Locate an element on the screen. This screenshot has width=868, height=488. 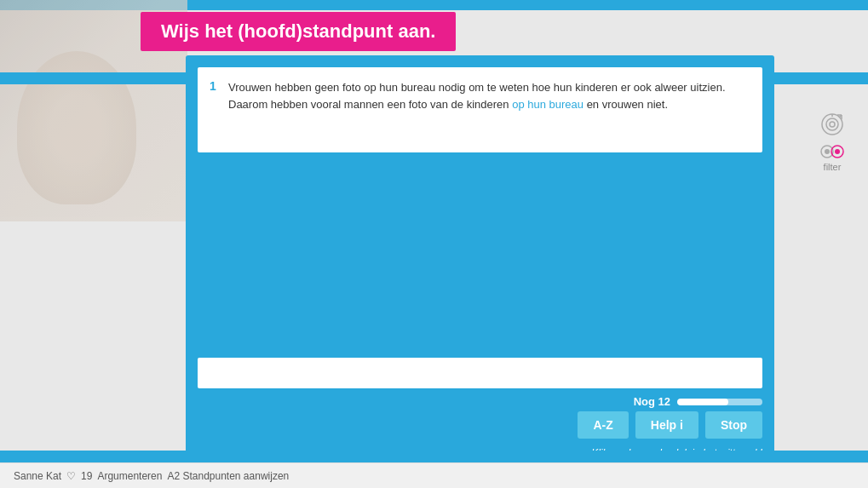
bottom-stripe is located at coordinates (434, 456).